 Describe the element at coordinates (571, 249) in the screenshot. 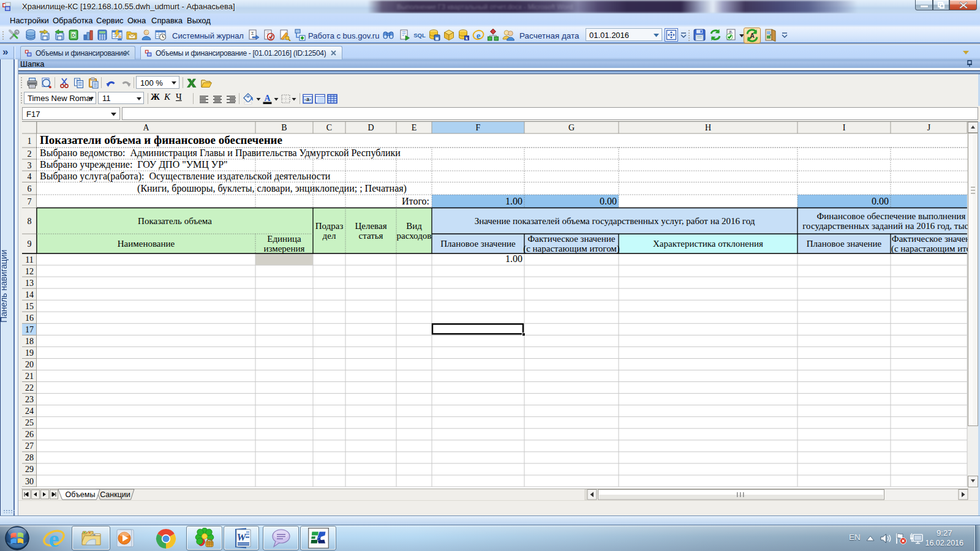

I see `svg-text: (с нарастающим итогом)` at that location.